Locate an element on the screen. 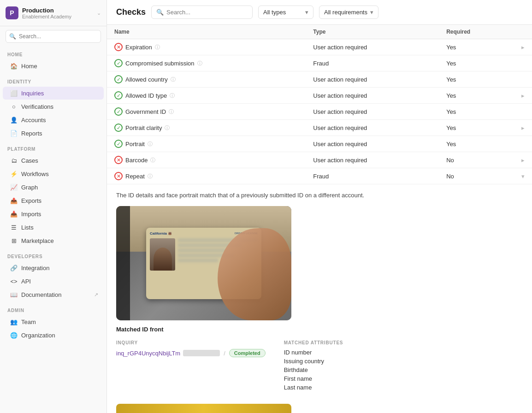 This screenshot has width=532, height=413. check-name-text: Portrait clarity is located at coordinates (144, 128).